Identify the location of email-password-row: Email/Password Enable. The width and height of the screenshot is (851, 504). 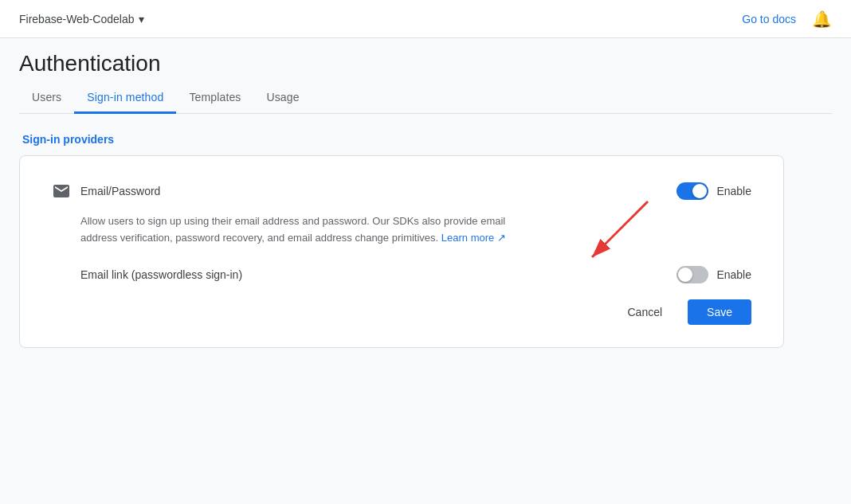
(402, 191).